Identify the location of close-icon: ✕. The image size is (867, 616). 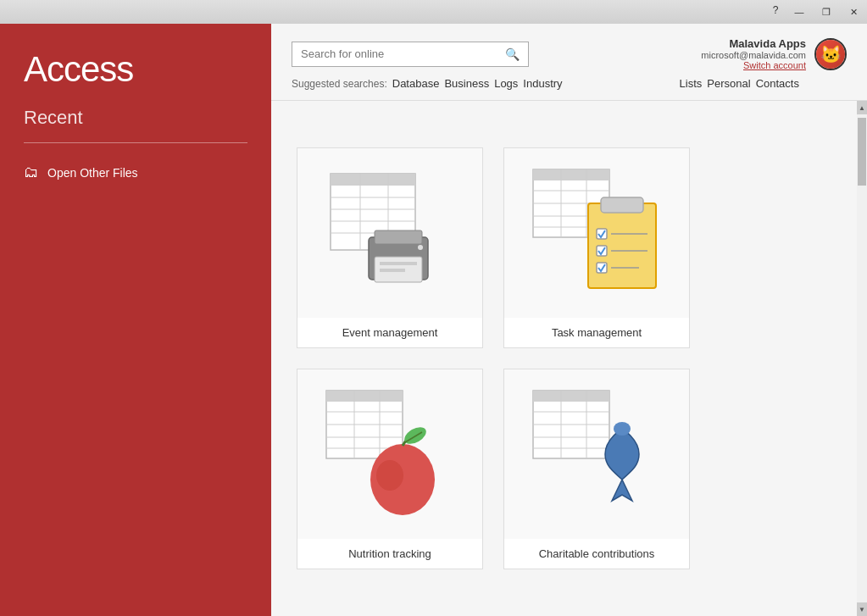
(854, 12).